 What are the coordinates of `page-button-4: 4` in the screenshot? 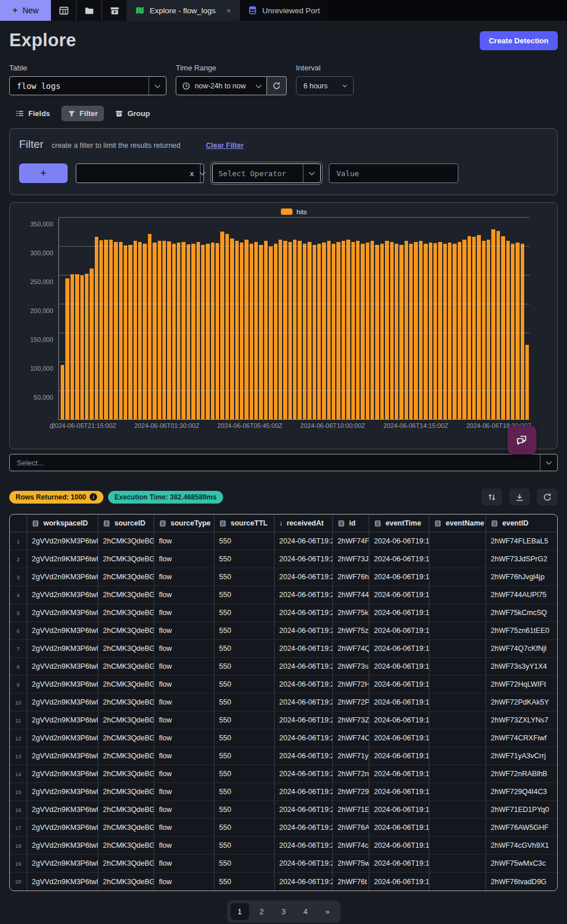 It's located at (306, 911).